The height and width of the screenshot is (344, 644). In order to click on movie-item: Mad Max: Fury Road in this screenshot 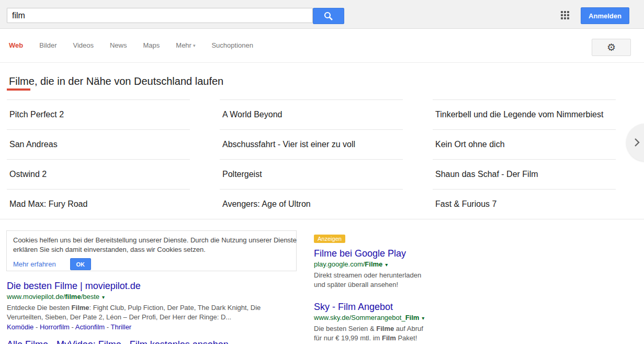, I will do `click(98, 204)`.